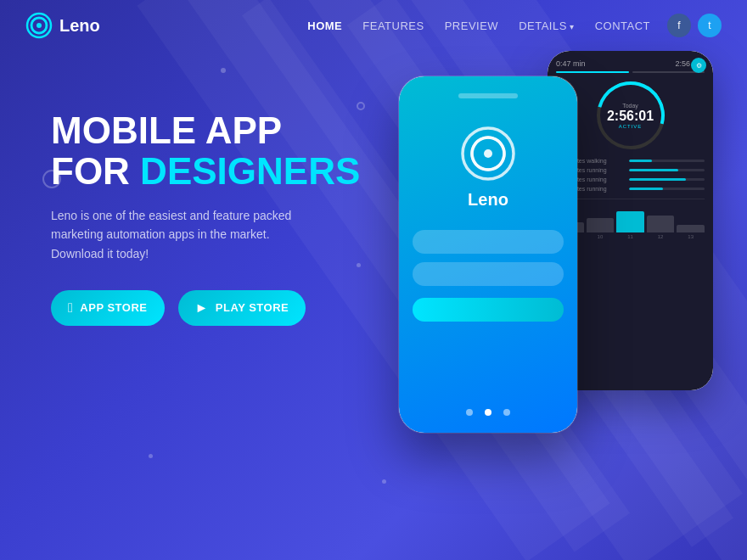  What do you see at coordinates (630, 64) in the screenshot?
I see `phone2-header: 0:47 min 2:56 min` at bounding box center [630, 64].